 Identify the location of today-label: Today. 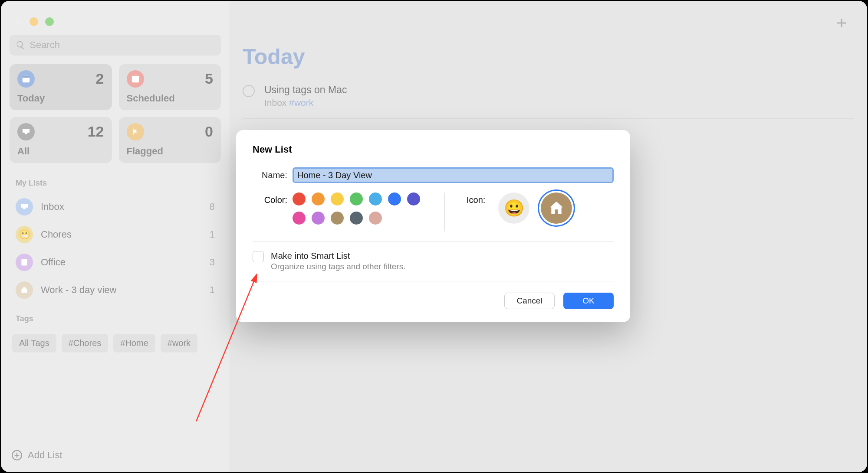
(61, 98).